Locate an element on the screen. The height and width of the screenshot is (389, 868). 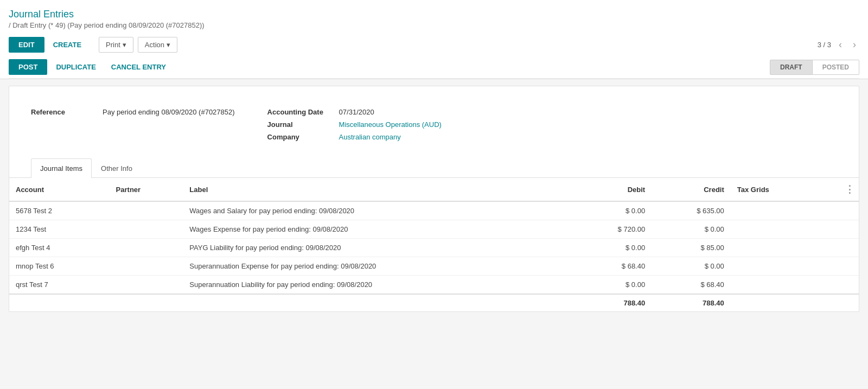
company-row: Company Australian company is located at coordinates (355, 137).